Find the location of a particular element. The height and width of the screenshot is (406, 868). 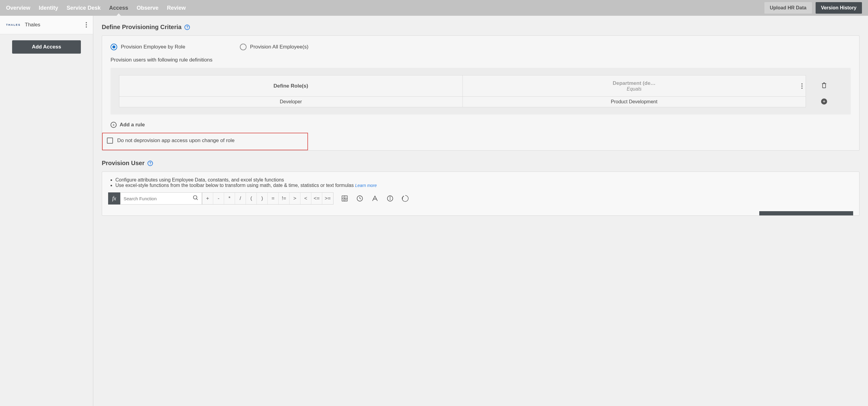

provision-user-panel: Configure attributes using Employee Data… is located at coordinates (480, 194).